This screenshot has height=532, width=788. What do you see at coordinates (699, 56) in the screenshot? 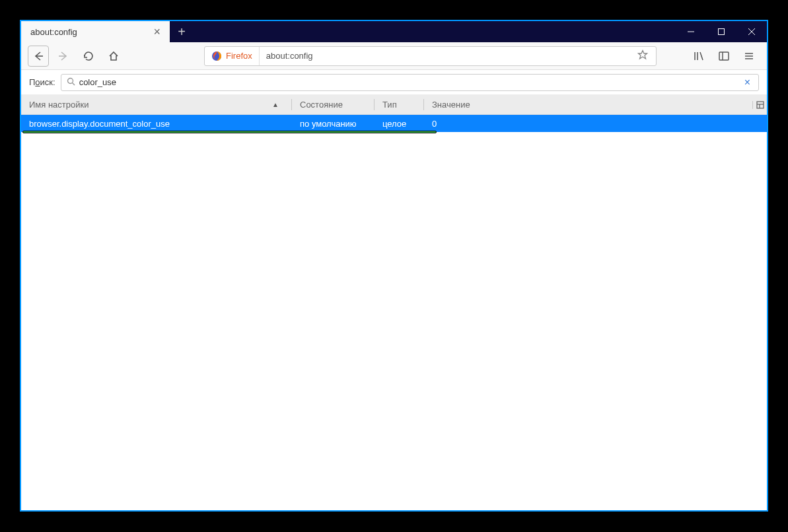
I see `library-button` at bounding box center [699, 56].